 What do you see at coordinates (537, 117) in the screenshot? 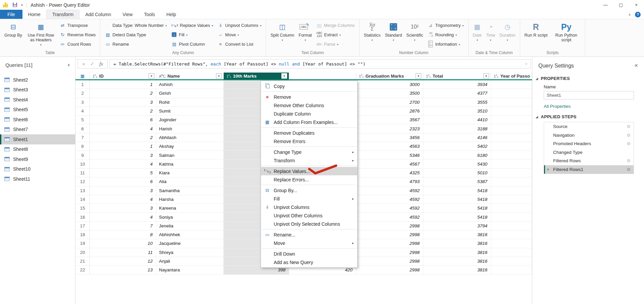
I see `collapse-triangle-icon: ◢` at bounding box center [537, 117].